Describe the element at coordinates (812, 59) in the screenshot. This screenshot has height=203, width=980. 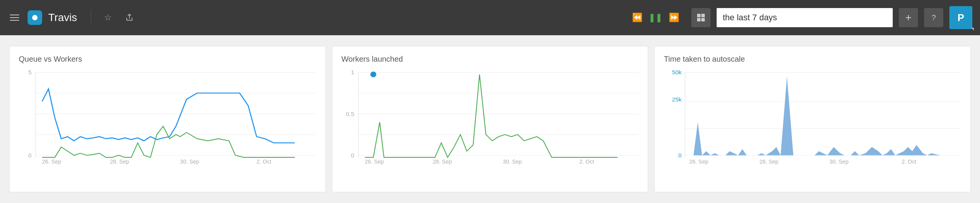
I see `chart-title-autoscale: Time taken to autoscale` at that location.